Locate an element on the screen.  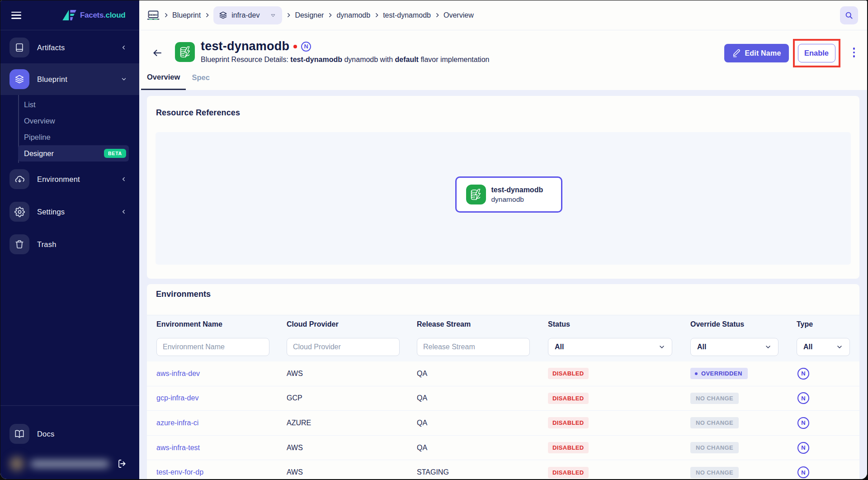
annotation-highlight-box: Enable is located at coordinates (816, 53).